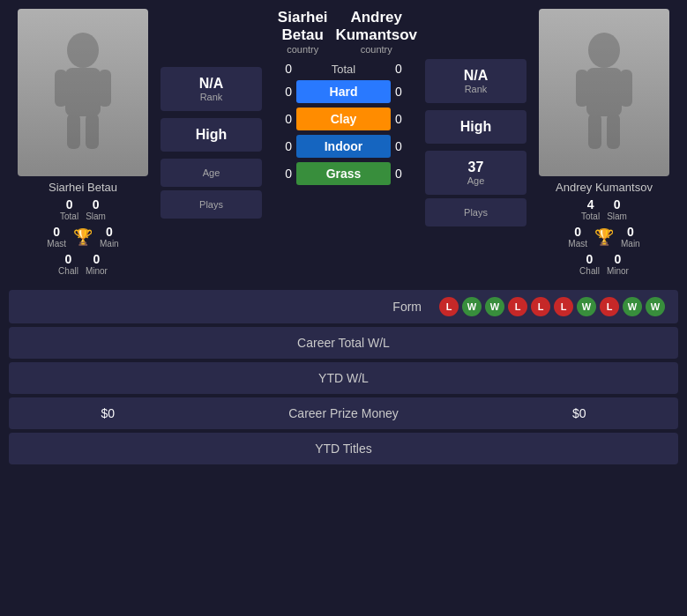 The image size is (687, 616). I want to click on right-trophy-icon: 🏆, so click(604, 237).